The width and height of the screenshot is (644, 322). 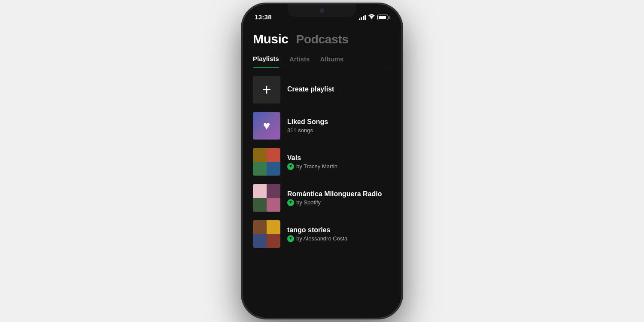 What do you see at coordinates (308, 203) in the screenshot?
I see `playlist-subtitle: by Spotify` at bounding box center [308, 203].